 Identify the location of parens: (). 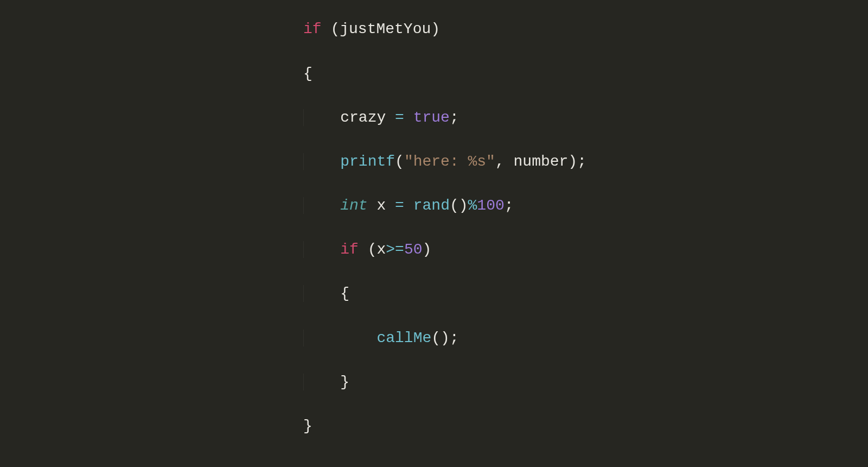
(459, 205).